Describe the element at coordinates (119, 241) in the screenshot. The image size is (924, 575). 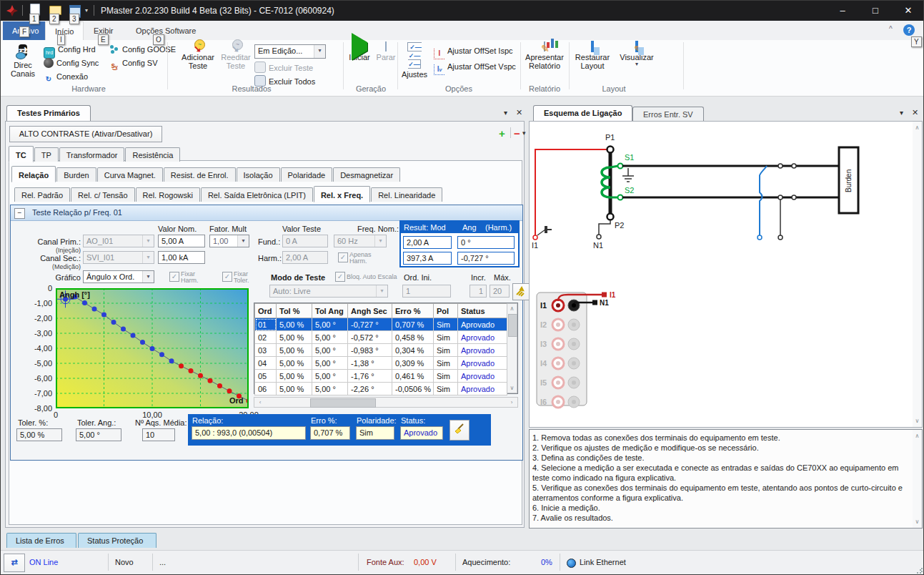
I see `canal-prim-select: AO_I01▾` at that location.